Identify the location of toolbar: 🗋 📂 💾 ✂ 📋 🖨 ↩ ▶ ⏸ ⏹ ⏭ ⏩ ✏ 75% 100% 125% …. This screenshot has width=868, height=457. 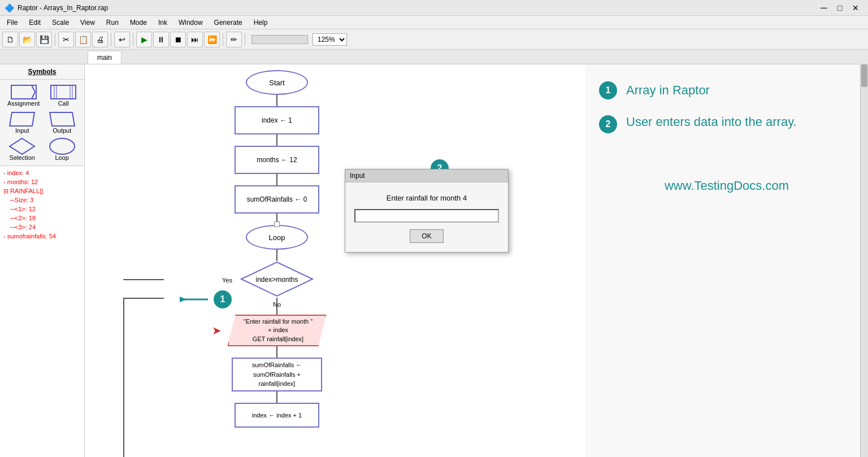
(434, 40).